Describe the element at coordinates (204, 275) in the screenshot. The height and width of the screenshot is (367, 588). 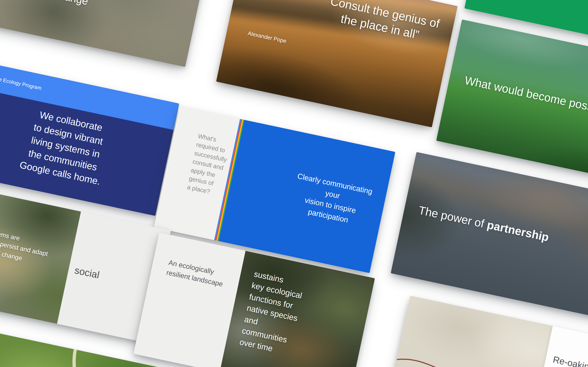
I see `definition-label: An ecologically resilient landscape` at that location.